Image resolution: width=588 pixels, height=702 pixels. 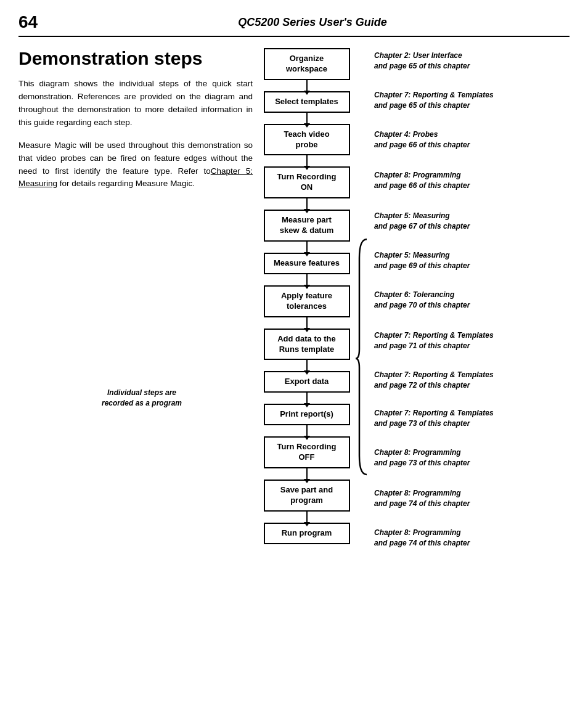 I want to click on step-add-data-runs-template: Add data to theRuns template, so click(x=307, y=345).